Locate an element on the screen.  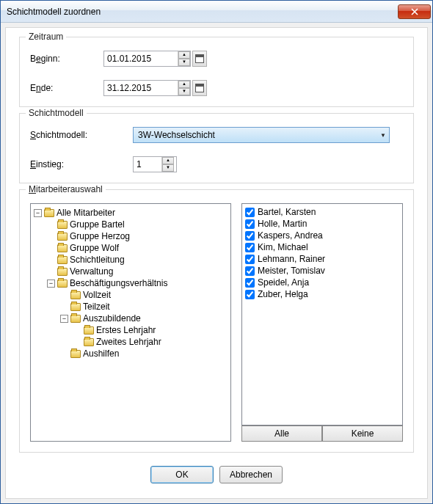
tree-teilzeit: Teilzeit is located at coordinates (144, 307).